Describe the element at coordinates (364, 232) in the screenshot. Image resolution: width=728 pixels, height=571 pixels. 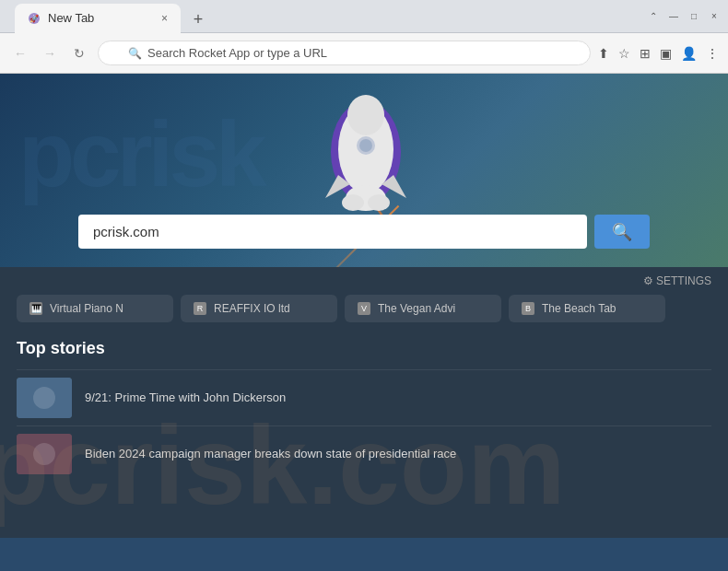
I see `search-container: 🔍` at that location.